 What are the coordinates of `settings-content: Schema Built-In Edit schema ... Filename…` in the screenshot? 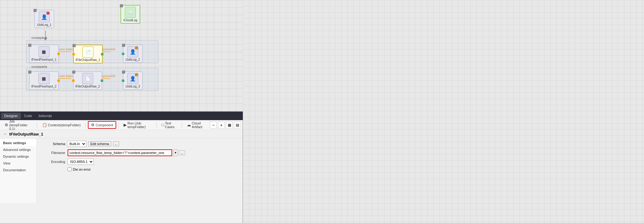 It's located at (140, 171).